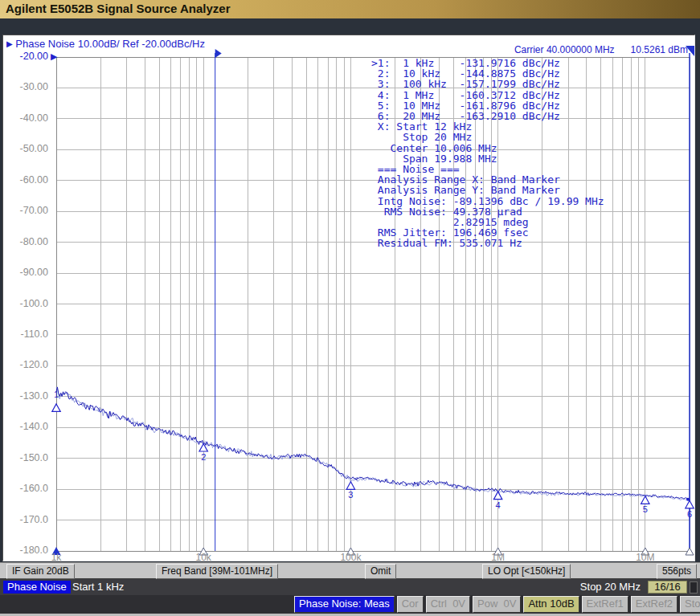  I want to click on y-axis-tick-label: -20.00, so click(26, 56).